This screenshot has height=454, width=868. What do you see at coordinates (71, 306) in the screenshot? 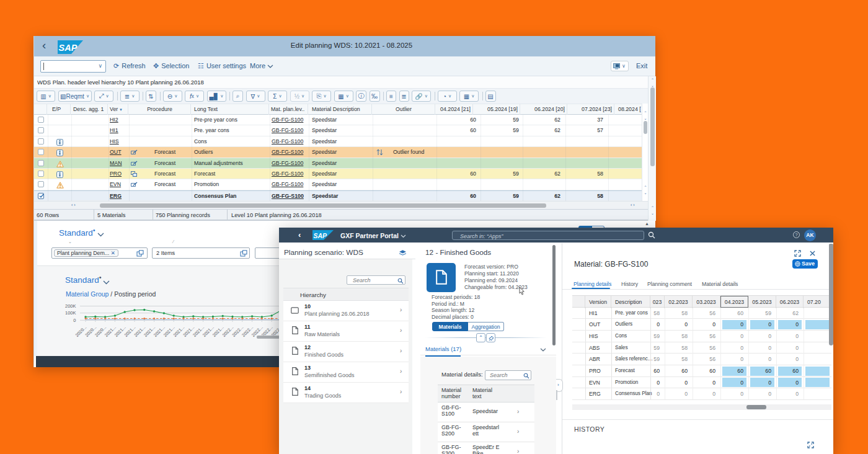
I see `svg-text: 200K` at bounding box center [71, 306].